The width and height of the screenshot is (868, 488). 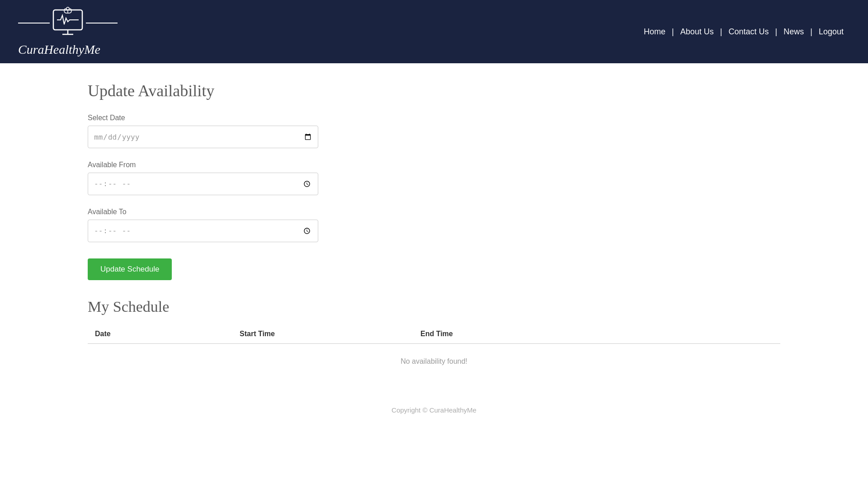 I want to click on from-time-input, so click(x=203, y=184).